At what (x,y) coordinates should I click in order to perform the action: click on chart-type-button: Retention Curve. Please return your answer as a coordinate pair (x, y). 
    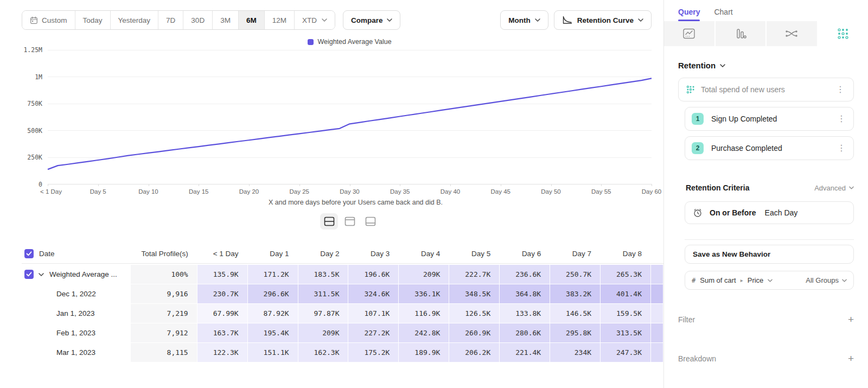
    Looking at the image, I should click on (603, 20).